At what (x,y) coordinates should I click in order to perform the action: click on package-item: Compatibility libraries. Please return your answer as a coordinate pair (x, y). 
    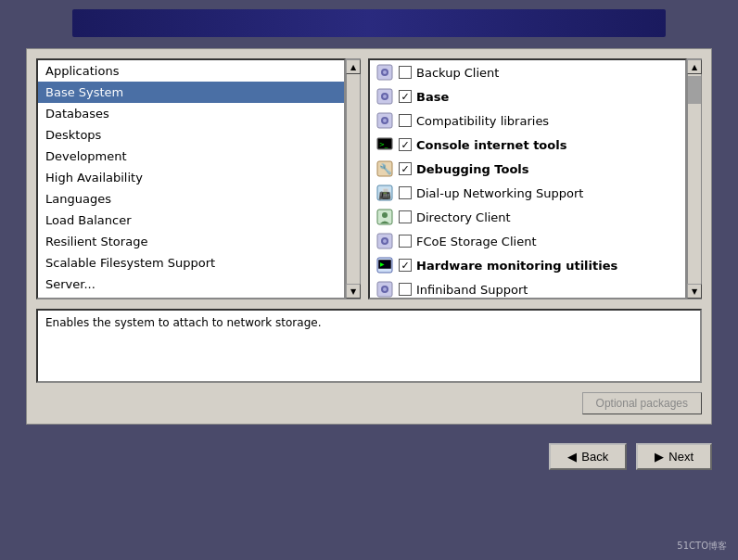
    Looking at the image, I should click on (528, 121).